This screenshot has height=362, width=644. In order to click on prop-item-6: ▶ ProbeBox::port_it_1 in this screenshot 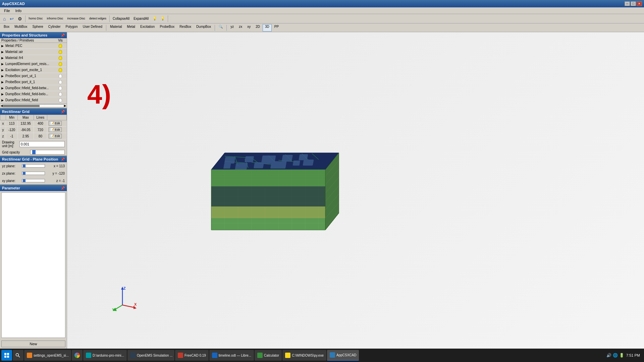, I will do `click(34, 82)`.